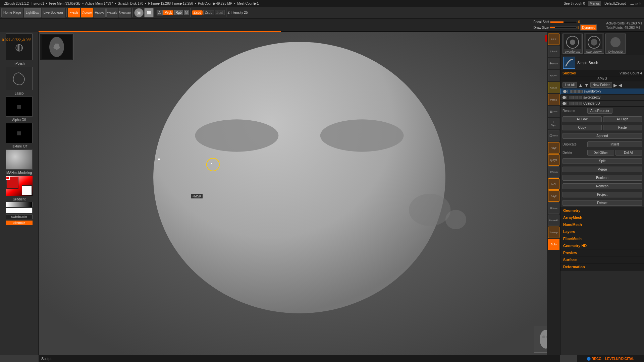  Describe the element at coordinates (602, 232) in the screenshot. I see `layers-header: Layers` at that location.